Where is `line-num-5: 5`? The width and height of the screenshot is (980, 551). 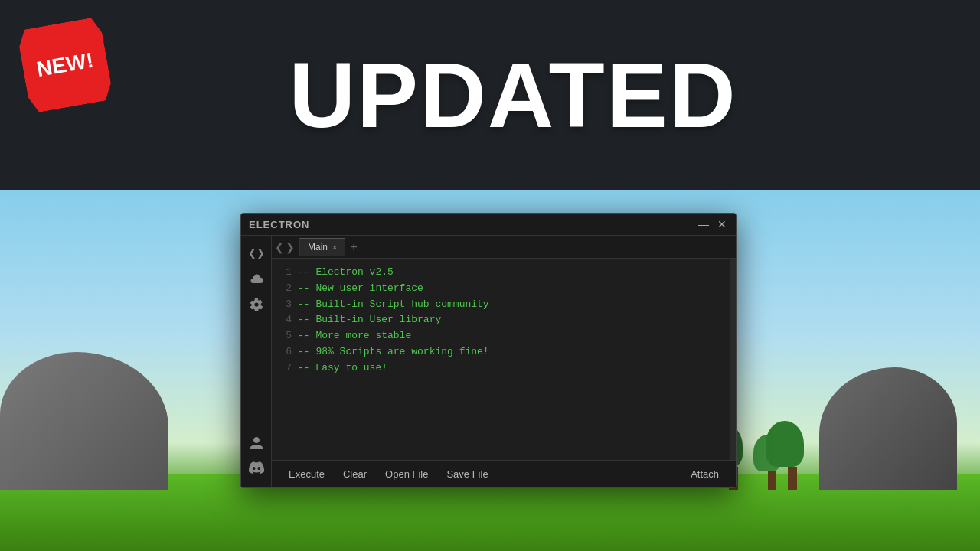
line-num-5: 5 is located at coordinates (286, 337).